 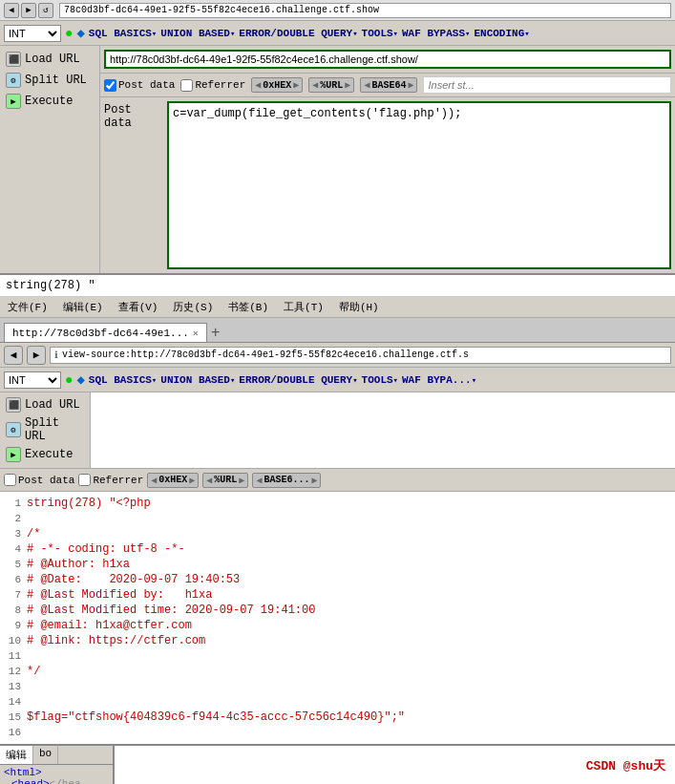 What do you see at coordinates (338, 625) in the screenshot?
I see `code-line: 9# @email: h1xa@ctfer.com` at bounding box center [338, 625].